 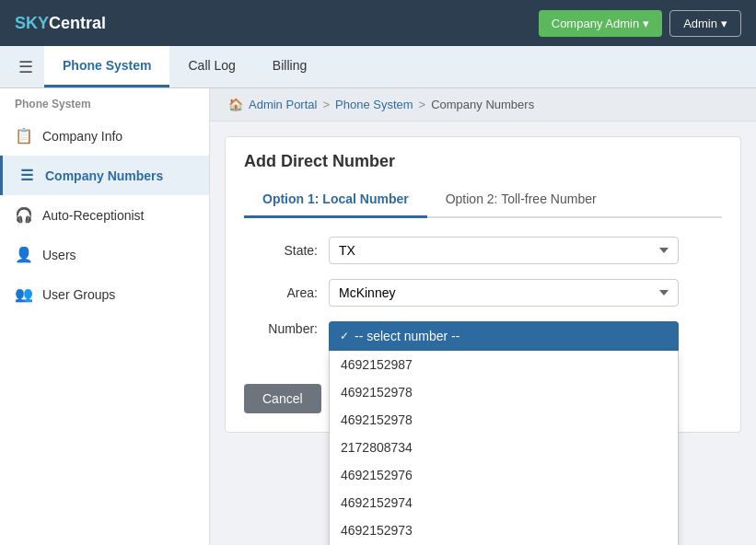 I want to click on number-dropdown-wrapper: ✓ -- select number -- 469215298746921529…, so click(x=504, y=336).